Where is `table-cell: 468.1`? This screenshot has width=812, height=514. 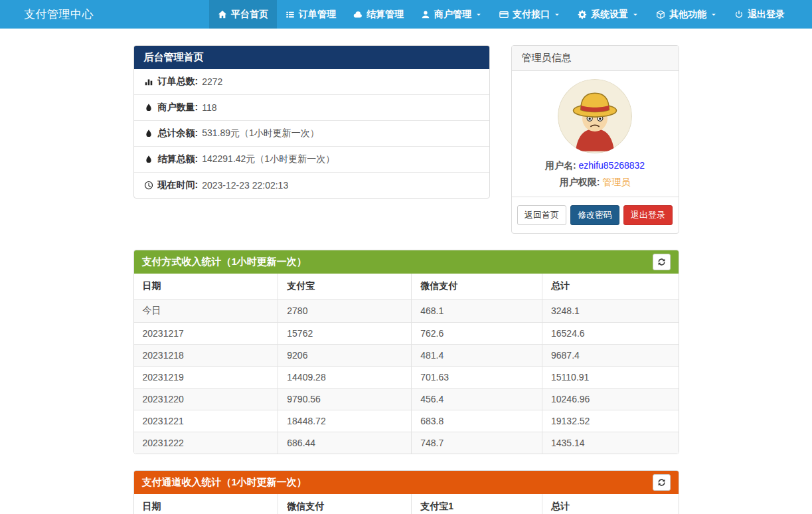
table-cell: 468.1 is located at coordinates (477, 311).